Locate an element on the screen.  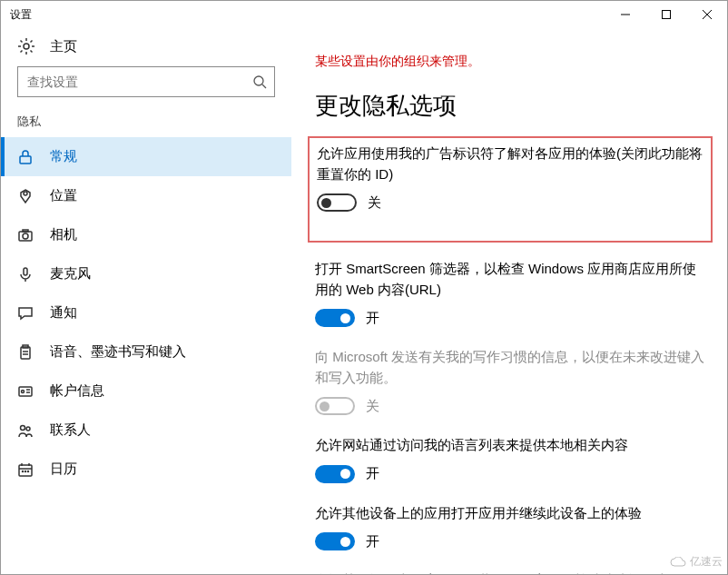
setting-desc: 打开 SmartScreen 筛选器，以检查 Windows 应用商店应用所使用… is located at coordinates (510, 280).